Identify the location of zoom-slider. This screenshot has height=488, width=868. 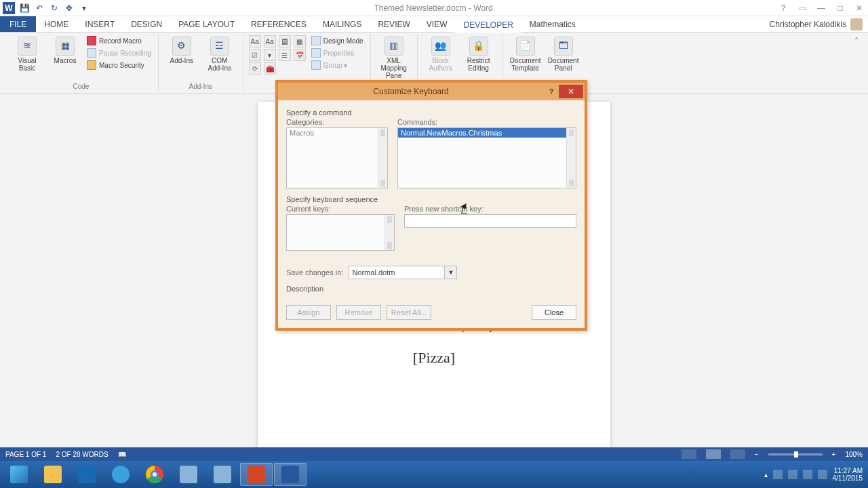
(795, 454).